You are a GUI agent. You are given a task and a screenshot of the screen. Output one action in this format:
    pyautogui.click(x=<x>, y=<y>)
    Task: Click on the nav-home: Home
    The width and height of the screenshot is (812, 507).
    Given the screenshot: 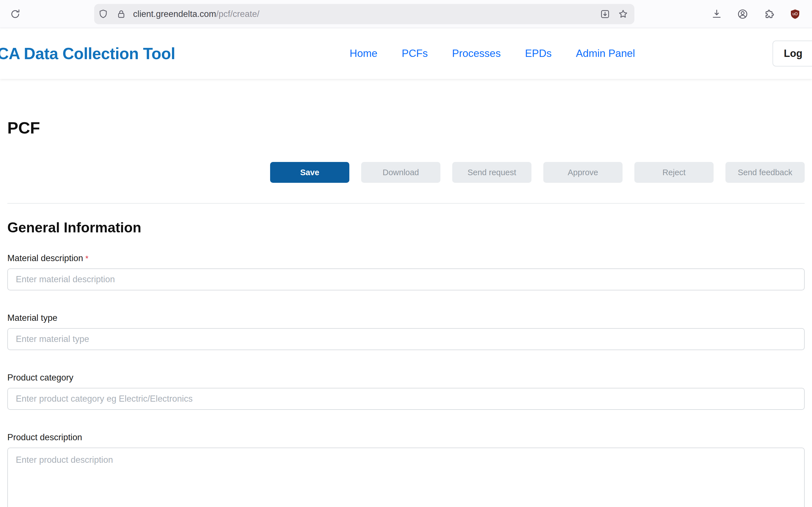 What is the action you would take?
    pyautogui.click(x=364, y=54)
    